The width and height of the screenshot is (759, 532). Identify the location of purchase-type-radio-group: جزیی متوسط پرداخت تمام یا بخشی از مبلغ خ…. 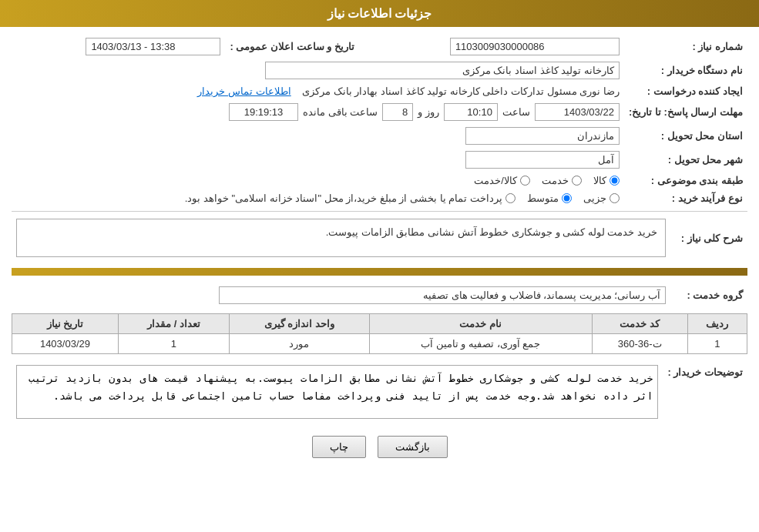
(317, 199).